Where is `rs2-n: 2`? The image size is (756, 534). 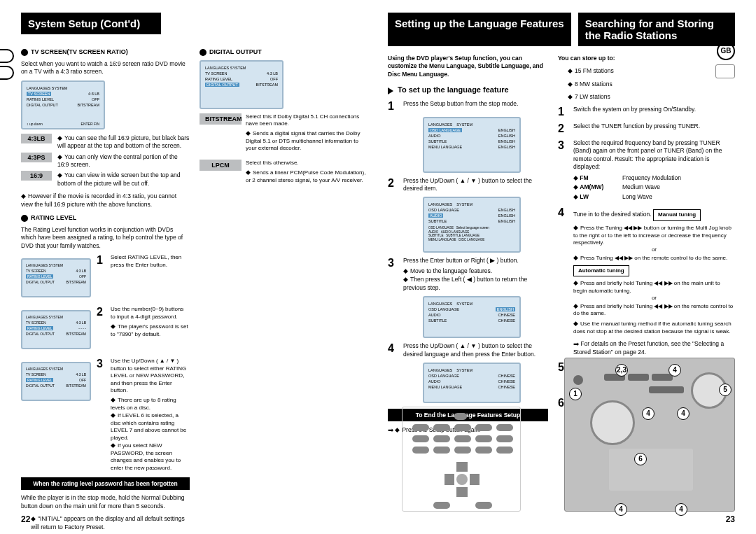
rs2-n: 2 is located at coordinates (566, 129).